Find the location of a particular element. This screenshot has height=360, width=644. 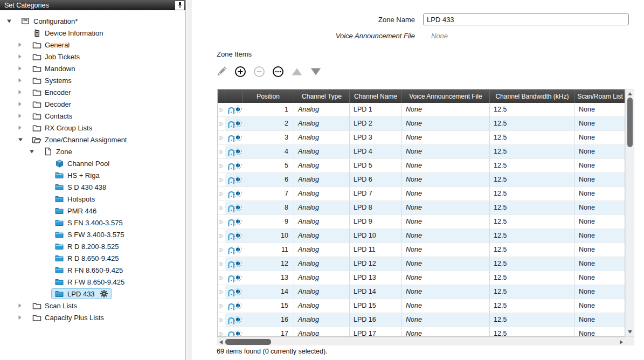

table-row: 11AnalogLPD 11None12.5None is located at coordinates (421, 250).